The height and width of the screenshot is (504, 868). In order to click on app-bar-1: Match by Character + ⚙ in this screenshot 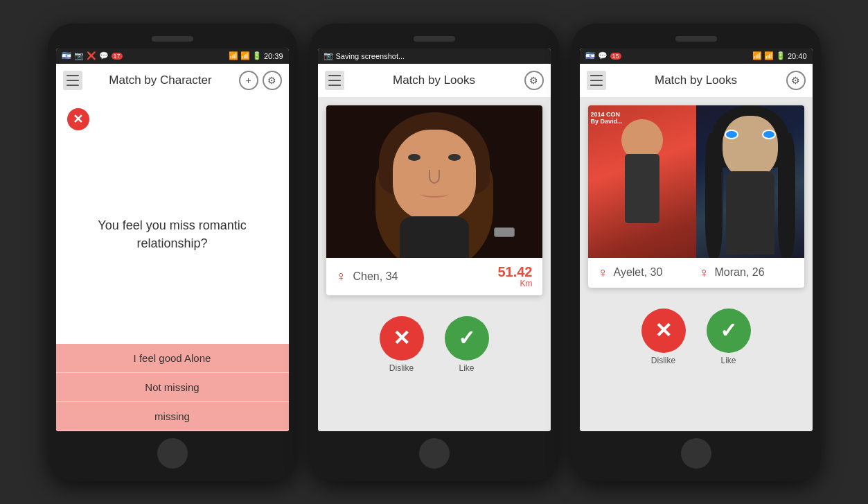, I will do `click(172, 80)`.